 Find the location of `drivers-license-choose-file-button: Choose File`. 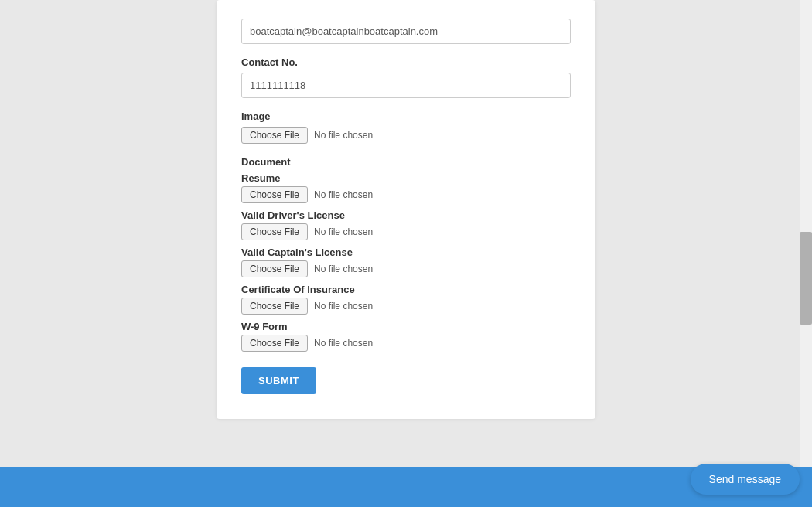

drivers-license-choose-file-button: Choose File is located at coordinates (275, 232).